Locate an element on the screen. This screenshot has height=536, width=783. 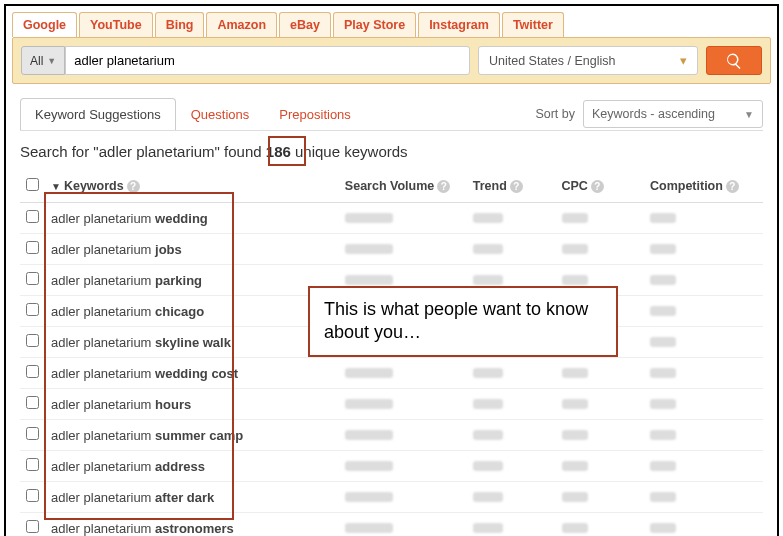
result-summary: Search for "adler planetarium" found 186… is located at coordinates (392, 150).